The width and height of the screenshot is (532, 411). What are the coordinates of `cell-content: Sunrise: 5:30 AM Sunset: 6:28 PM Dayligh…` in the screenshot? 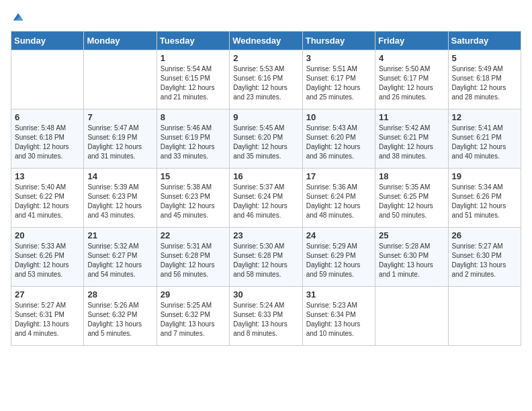 It's located at (266, 261).